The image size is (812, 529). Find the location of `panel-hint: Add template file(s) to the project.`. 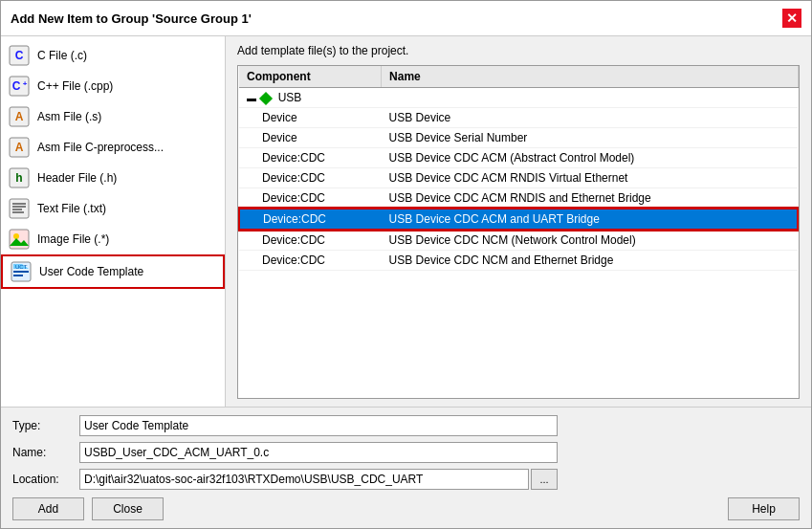

panel-hint: Add template file(s) to the project. is located at coordinates (518, 51).